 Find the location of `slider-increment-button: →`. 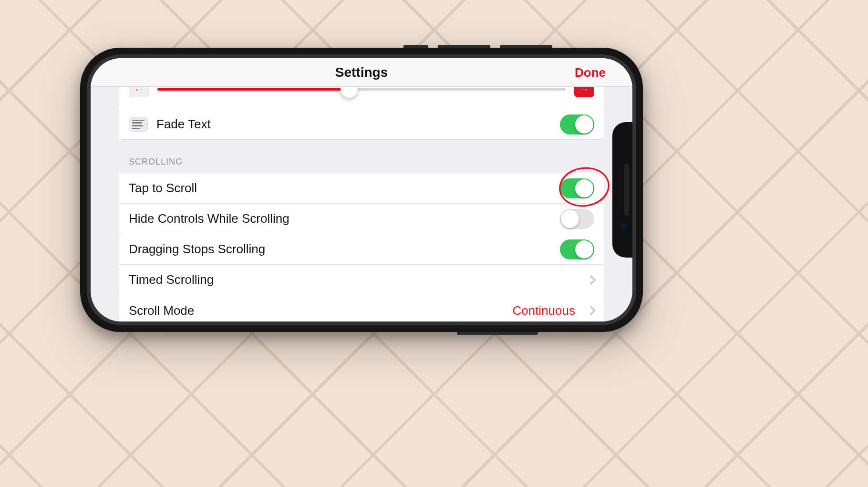

slider-increment-button: → is located at coordinates (584, 92).